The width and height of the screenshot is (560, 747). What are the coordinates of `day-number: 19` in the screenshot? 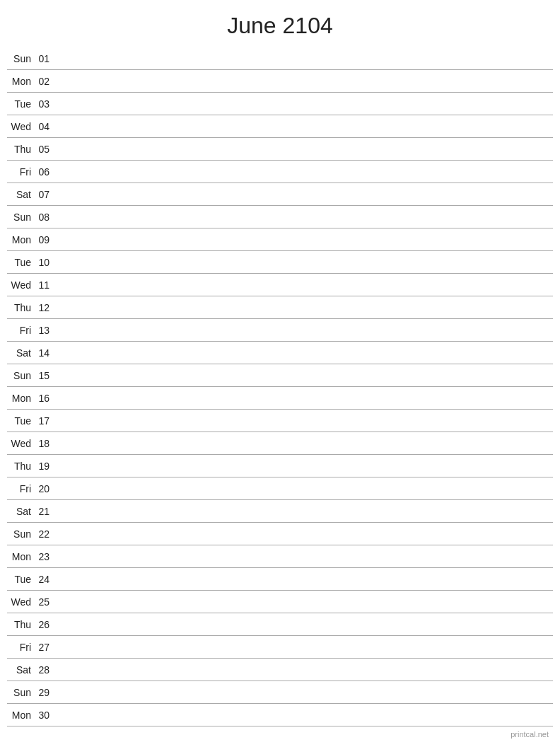 It's located at (45, 466).